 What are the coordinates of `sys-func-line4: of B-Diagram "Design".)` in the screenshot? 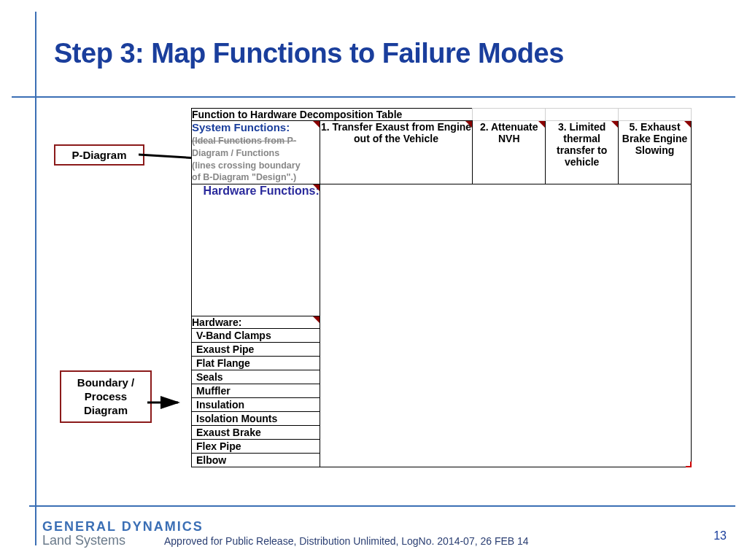 It's located at (244, 177).